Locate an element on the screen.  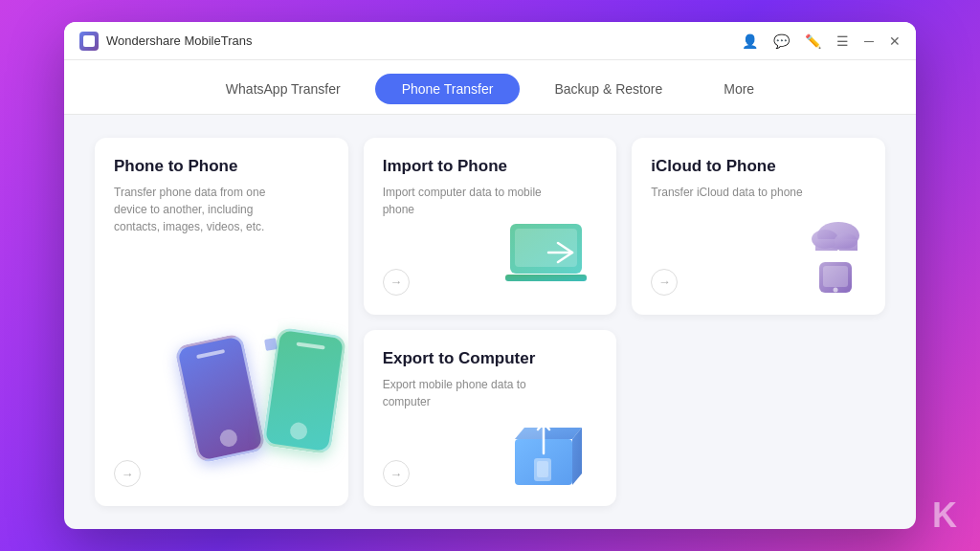
title-bar-controls: 👤 💬 ✏️ ☰ ─ ✕ is located at coordinates (821, 41).